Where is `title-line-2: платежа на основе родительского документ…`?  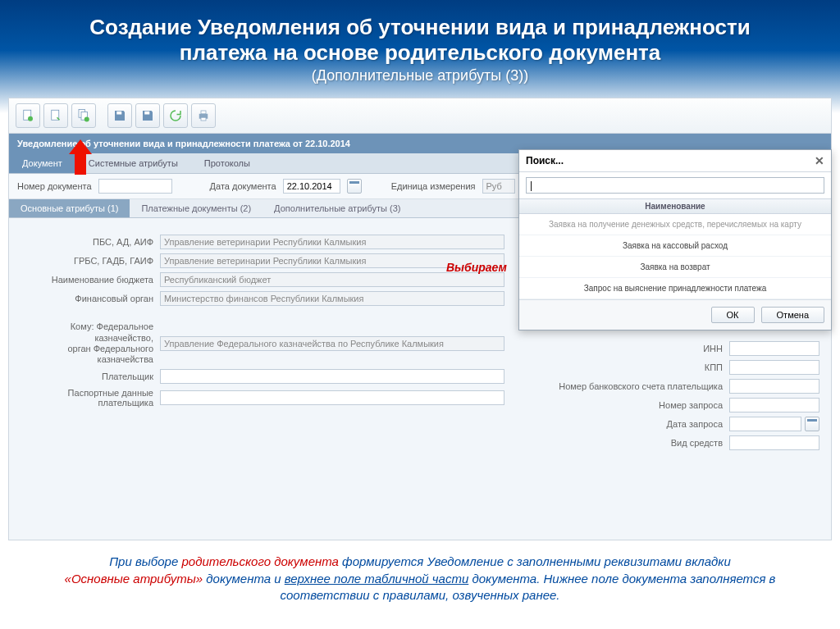
title-line-2: платежа на основе родительского документ… is located at coordinates (420, 52).